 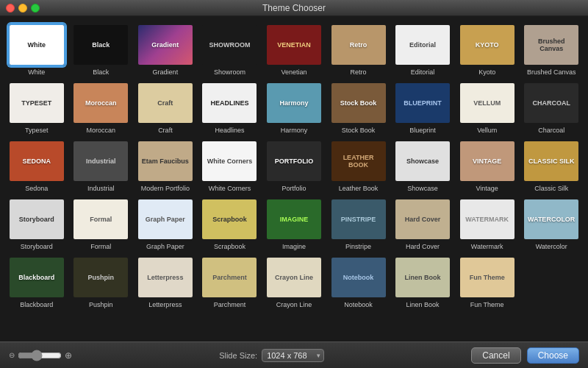 What do you see at coordinates (165, 188) in the screenshot?
I see `theme-name-modernportfolio: Modern Portfolio` at bounding box center [165, 188].